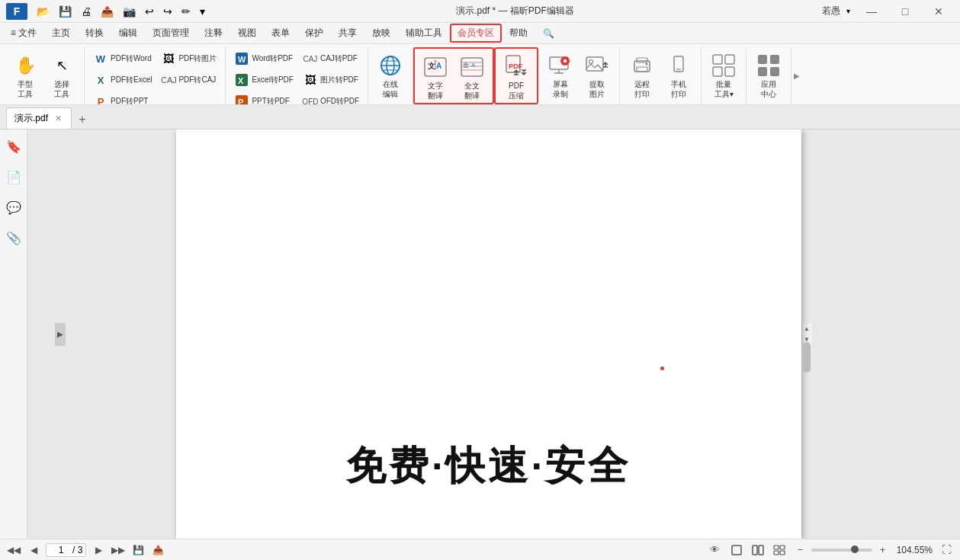 Image resolution: width=960 pixels, height=560 pixels. Describe the element at coordinates (642, 75) in the screenshot. I see `remote-print-button: 远程打印` at that location.